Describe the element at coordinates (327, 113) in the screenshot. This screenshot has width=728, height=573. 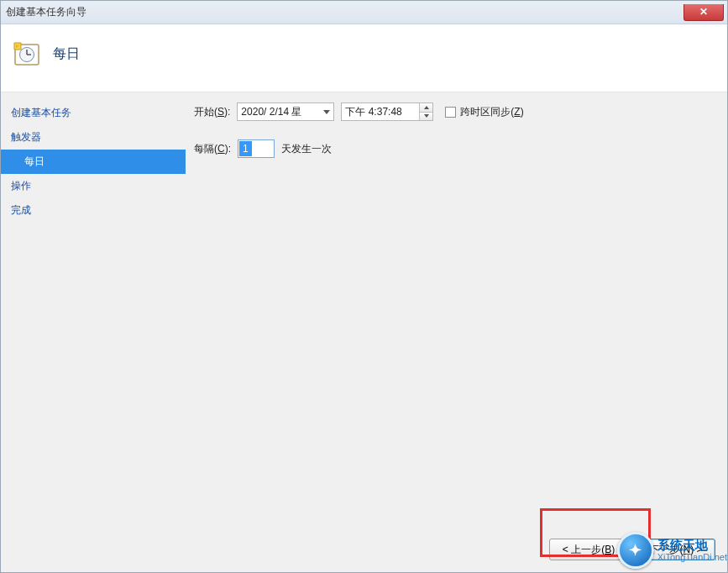
I see `chevron-down-icon` at that location.